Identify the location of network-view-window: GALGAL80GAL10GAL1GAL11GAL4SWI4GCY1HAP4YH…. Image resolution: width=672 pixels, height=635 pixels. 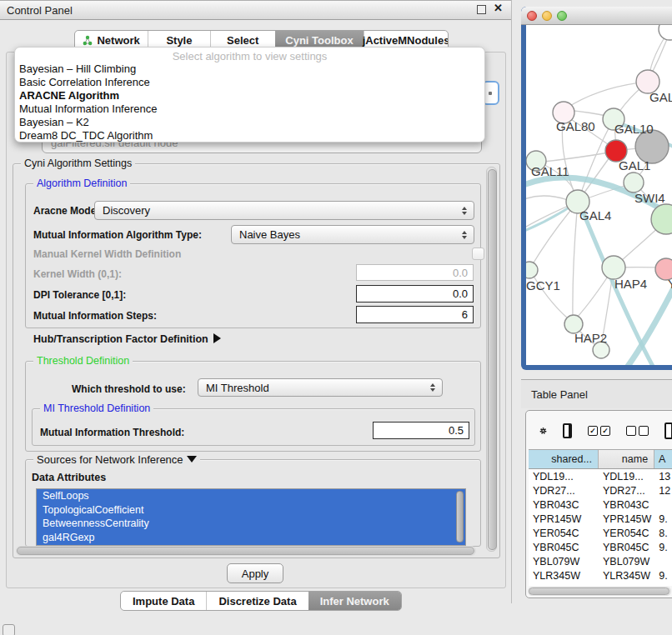
(597, 188).